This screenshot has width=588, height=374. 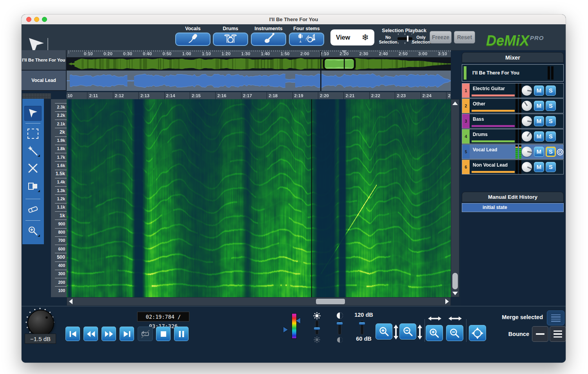 I want to click on merge-selected-button, so click(x=556, y=318).